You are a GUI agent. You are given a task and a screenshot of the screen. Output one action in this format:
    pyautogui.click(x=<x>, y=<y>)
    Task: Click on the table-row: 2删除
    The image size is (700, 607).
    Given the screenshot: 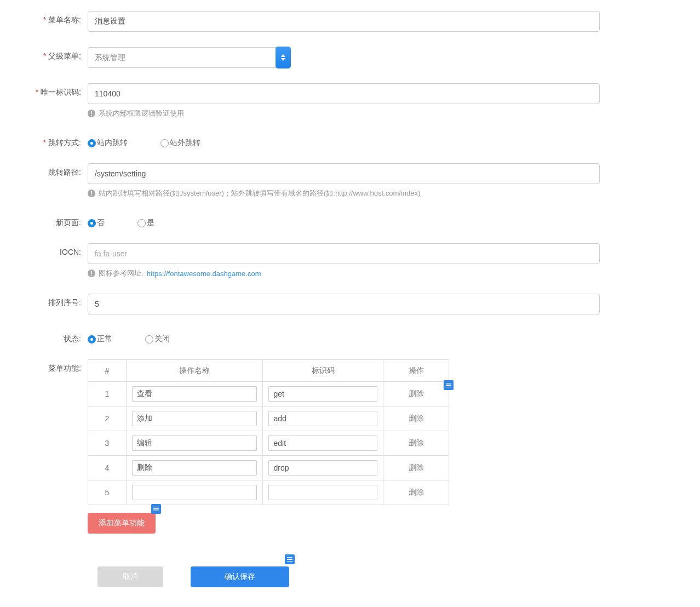 What is the action you would take?
    pyautogui.click(x=268, y=419)
    